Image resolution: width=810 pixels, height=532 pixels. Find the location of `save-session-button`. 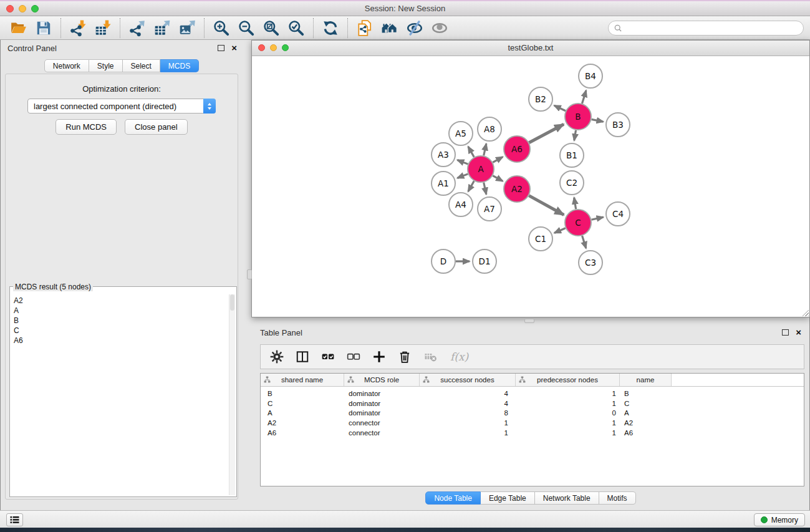

save-session-button is located at coordinates (44, 28).